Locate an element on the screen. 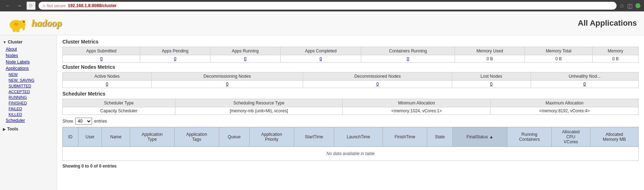 The image size is (644, 190). hadoop-text-logo: hadoop is located at coordinates (47, 23).